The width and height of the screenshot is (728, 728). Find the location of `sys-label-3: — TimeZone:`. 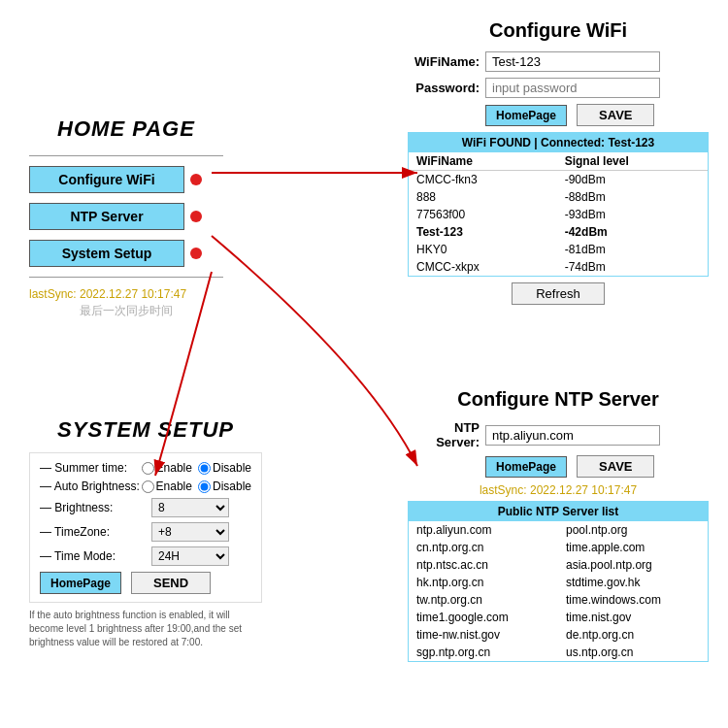

sys-label-3: — TimeZone: is located at coordinates (95, 532).